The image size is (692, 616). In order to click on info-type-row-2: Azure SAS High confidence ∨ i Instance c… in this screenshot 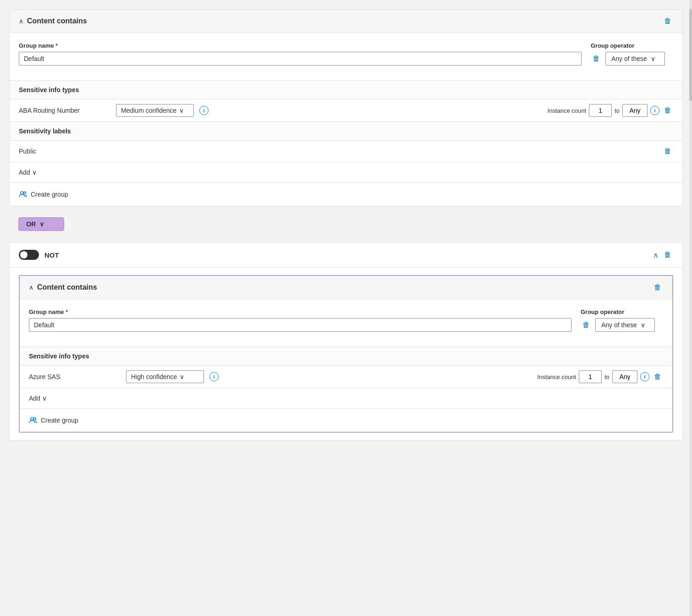, I will do `click(346, 377)`.